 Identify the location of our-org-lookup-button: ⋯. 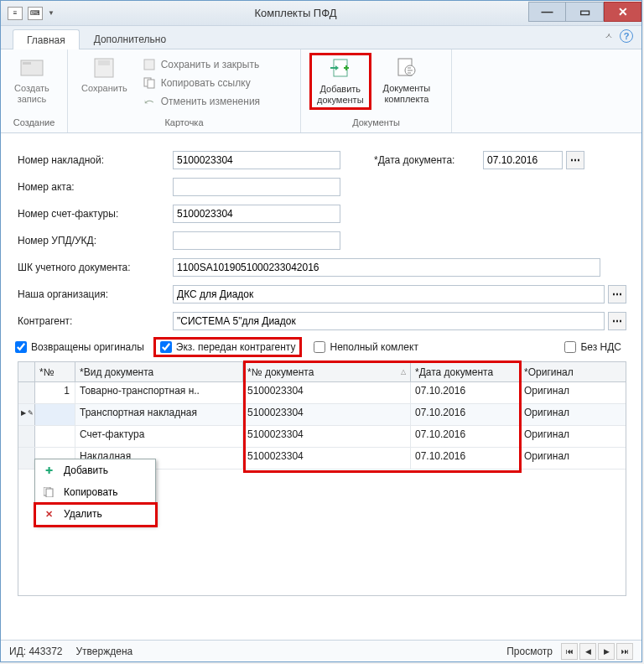
(617, 294).